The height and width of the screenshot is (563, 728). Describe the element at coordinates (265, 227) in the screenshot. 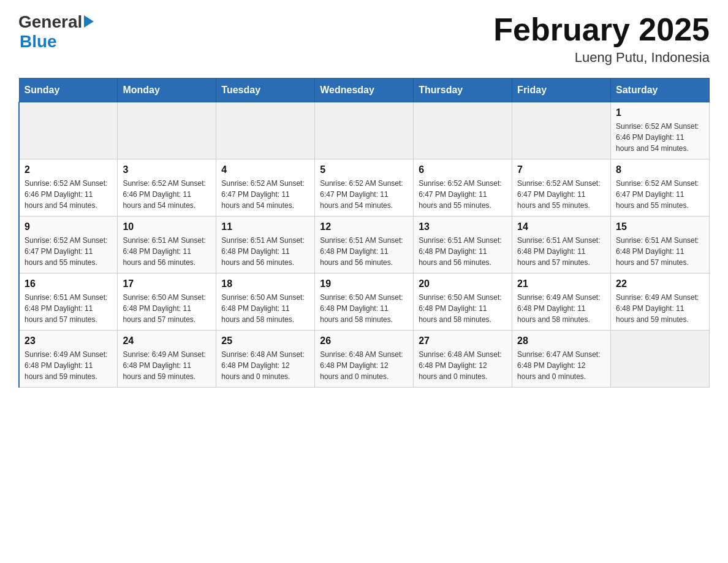

I see `day-number: 11` at that location.